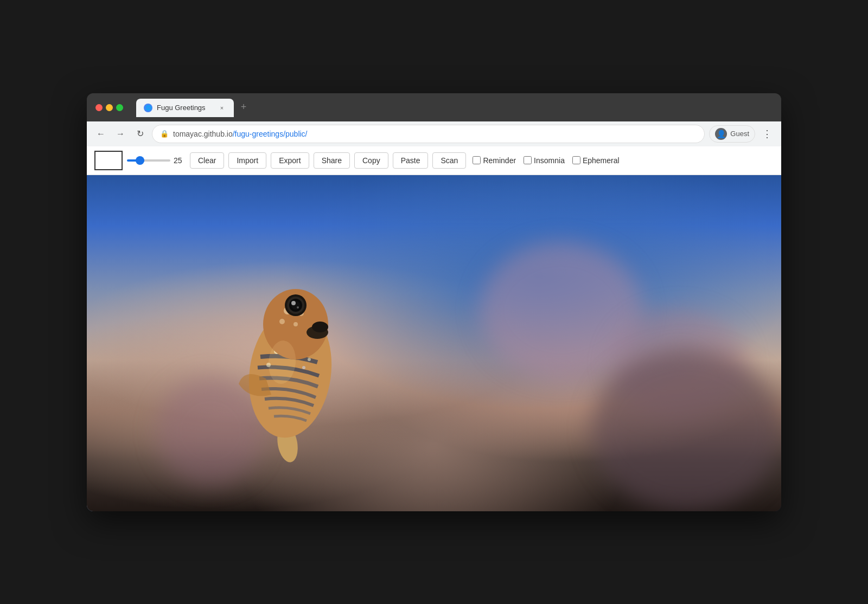 The height and width of the screenshot is (604, 868). I want to click on maximize-window-button, so click(119, 107).